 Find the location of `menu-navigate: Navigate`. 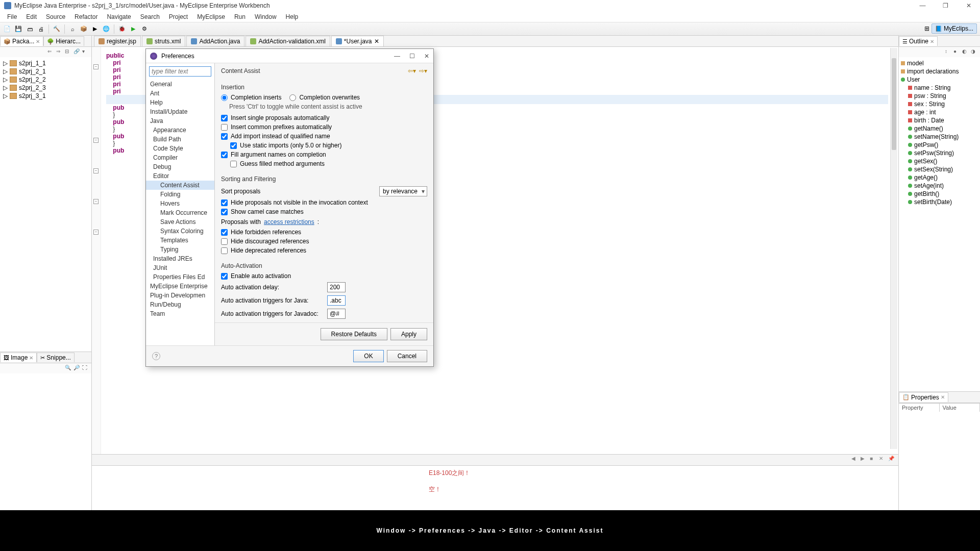

menu-navigate: Navigate is located at coordinates (118, 17).